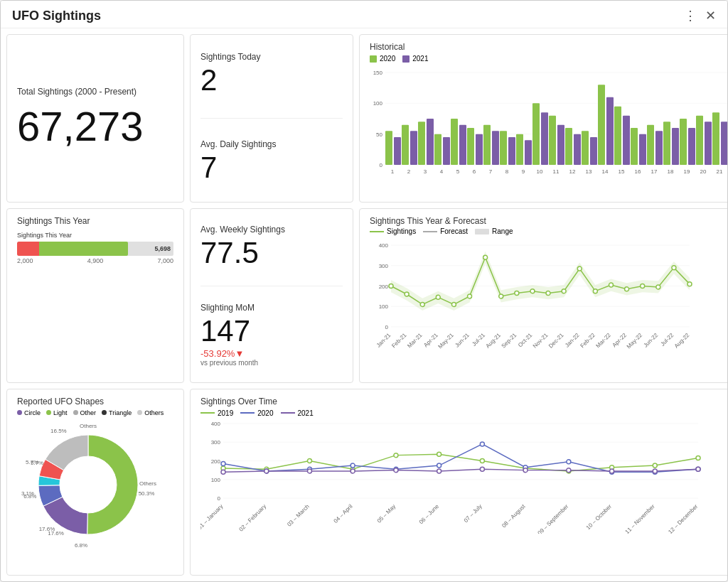 This screenshot has width=728, height=582. Describe the element at coordinates (208, 413) in the screenshot. I see `overtime-line-2019` at that location.